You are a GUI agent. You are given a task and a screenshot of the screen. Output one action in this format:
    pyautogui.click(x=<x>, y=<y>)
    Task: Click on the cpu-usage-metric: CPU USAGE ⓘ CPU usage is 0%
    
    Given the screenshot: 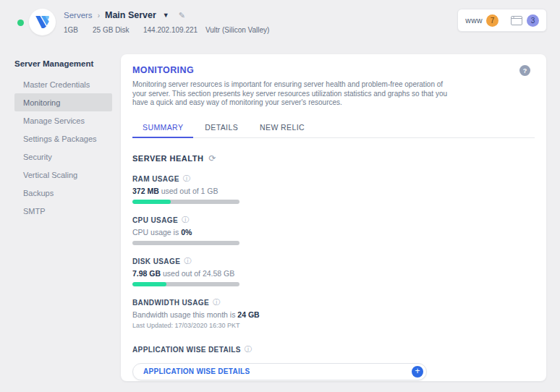 What is the action you would take?
    pyautogui.click(x=334, y=231)
    